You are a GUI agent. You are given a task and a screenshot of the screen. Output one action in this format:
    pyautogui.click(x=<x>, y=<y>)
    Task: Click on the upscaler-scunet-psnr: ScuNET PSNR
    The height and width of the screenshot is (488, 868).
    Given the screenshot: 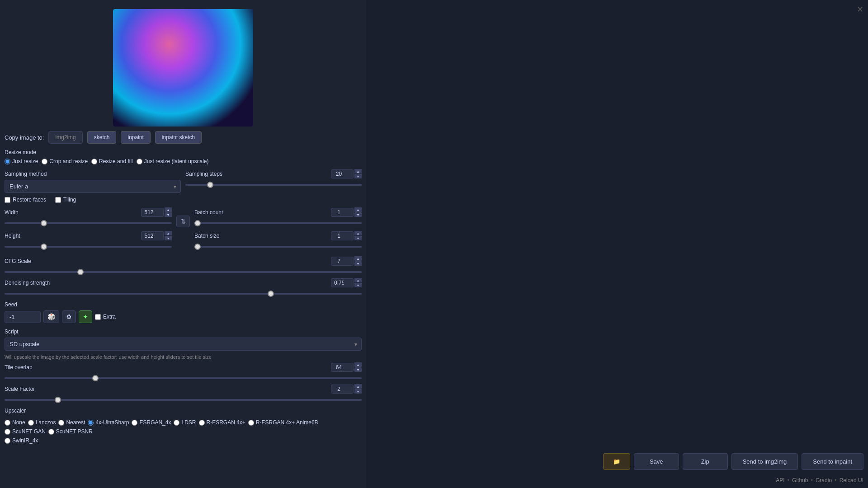 What is the action you would take?
    pyautogui.click(x=71, y=432)
    